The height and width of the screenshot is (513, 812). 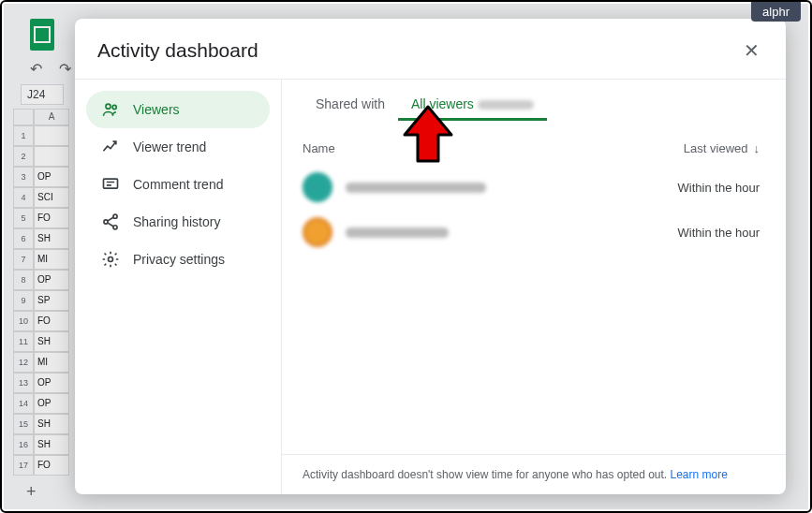 What do you see at coordinates (472, 105) in the screenshot?
I see `tab-all-viewers: All viewers` at bounding box center [472, 105].